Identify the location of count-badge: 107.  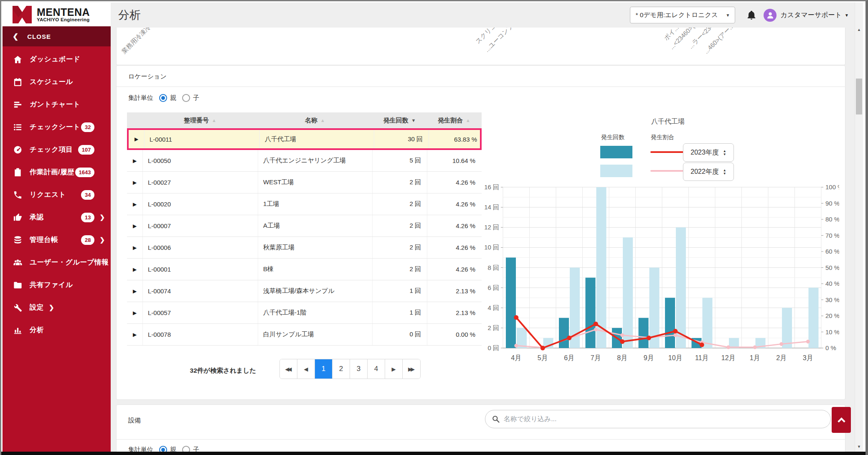
(86, 150).